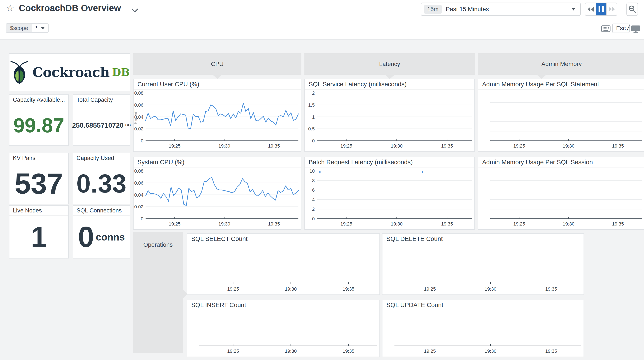  What do you see at coordinates (601, 9) in the screenshot?
I see `time-playback-controls` at bounding box center [601, 9].